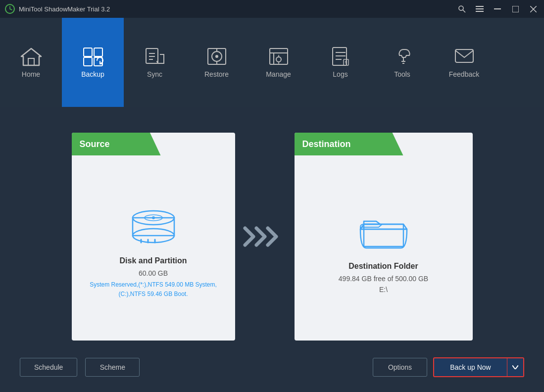  I want to click on search-icon, so click(462, 9).